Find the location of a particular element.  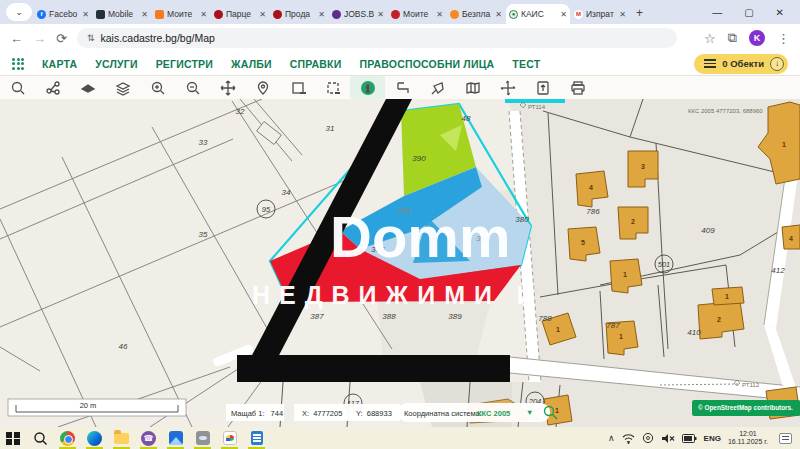

taskbar-search-icon is located at coordinates (40, 438).